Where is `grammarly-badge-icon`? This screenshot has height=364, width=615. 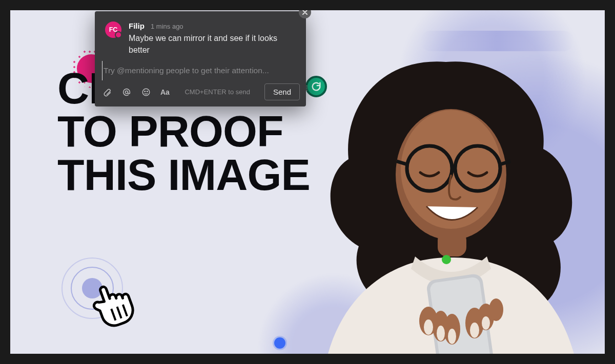
grammarly-badge-icon is located at coordinates (316, 87).